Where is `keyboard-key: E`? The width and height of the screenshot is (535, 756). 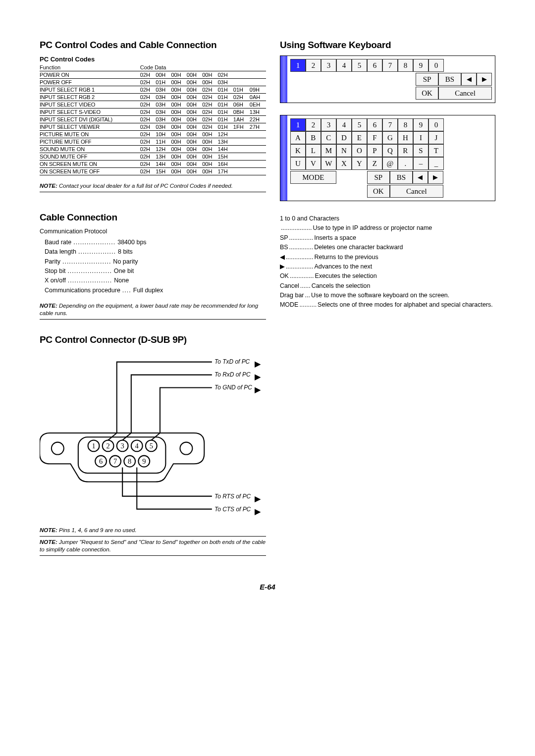
keyboard-key: E is located at coordinates (360, 138).